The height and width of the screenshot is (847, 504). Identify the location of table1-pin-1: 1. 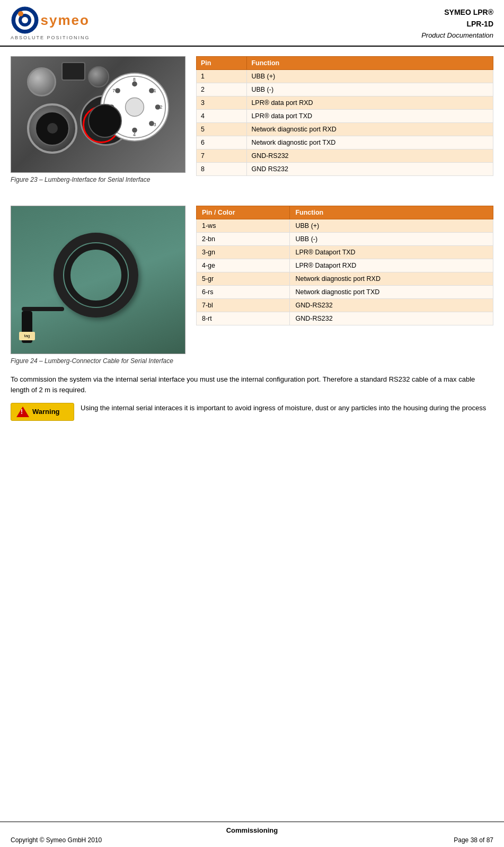
(222, 76).